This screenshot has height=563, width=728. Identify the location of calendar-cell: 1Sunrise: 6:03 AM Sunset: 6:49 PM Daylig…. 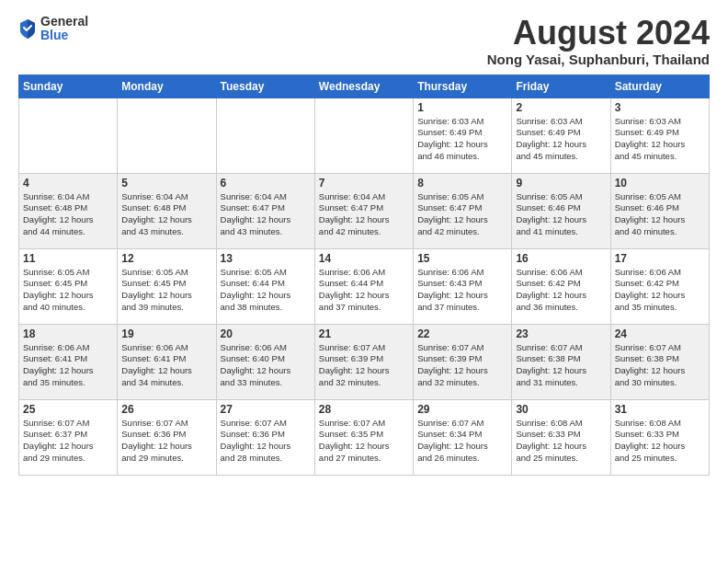
(463, 135).